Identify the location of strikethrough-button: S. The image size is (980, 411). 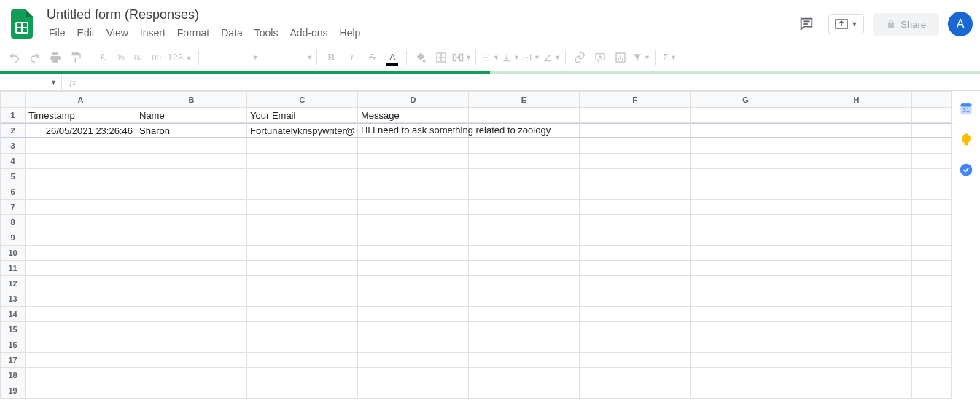
(372, 58).